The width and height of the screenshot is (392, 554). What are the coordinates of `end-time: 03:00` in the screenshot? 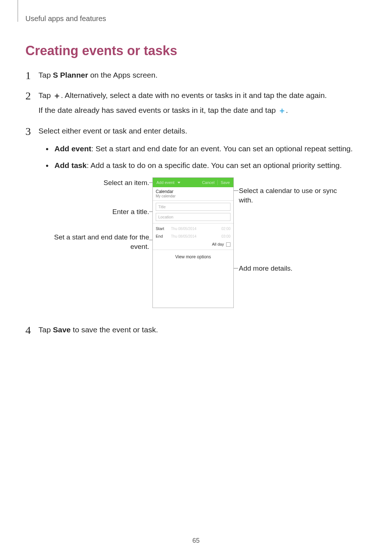 It's located at (226, 237).